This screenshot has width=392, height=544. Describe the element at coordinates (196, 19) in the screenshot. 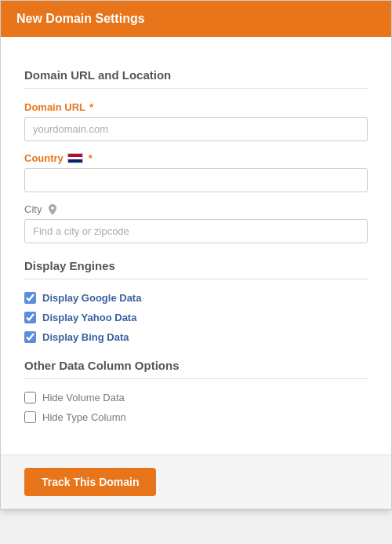

I see `modal-title: New Domain Settings` at that location.